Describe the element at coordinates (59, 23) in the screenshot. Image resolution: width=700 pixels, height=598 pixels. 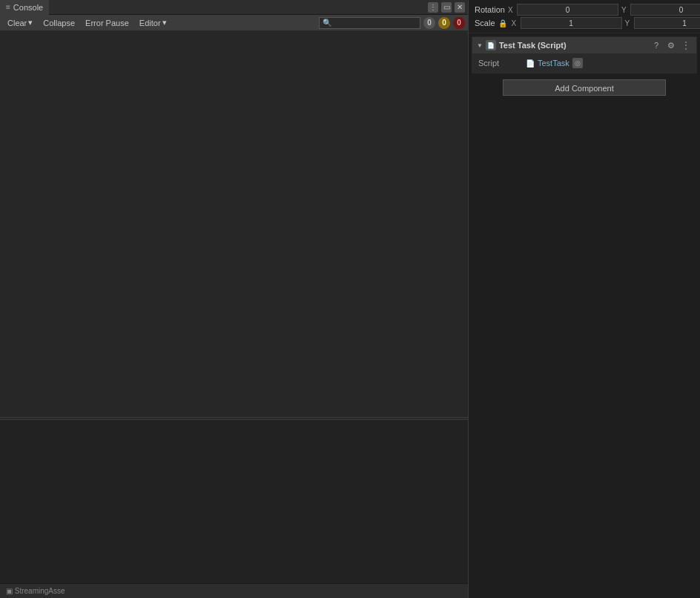
I see `collapse-label: Collapse` at that location.